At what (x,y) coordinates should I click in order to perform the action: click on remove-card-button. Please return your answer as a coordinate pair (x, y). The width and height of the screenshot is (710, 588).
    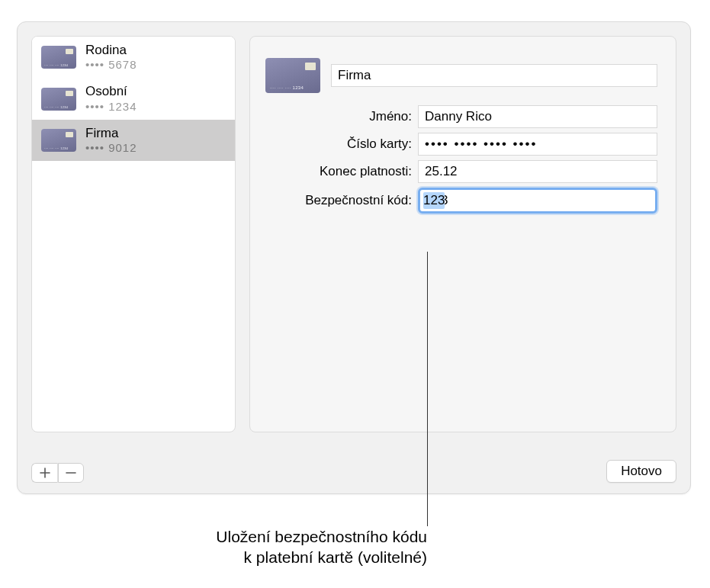
    Looking at the image, I should click on (71, 473).